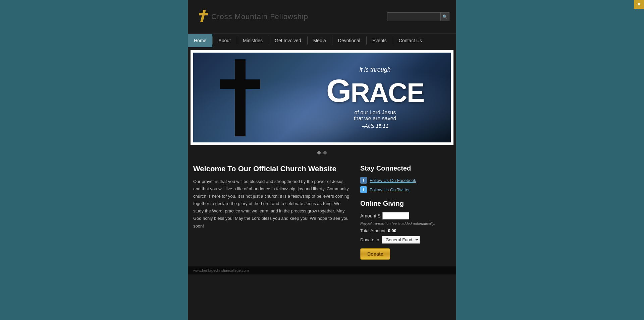 The image size is (644, 320). What do you see at coordinates (364, 190) in the screenshot?
I see `twitter-icon: t` at bounding box center [364, 190].